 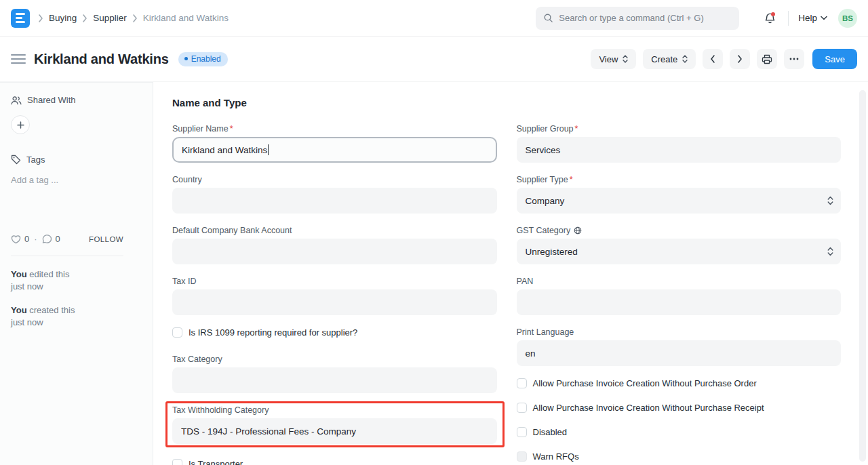 What do you see at coordinates (335, 150) in the screenshot?
I see `supplier-name-input: Kirkland and Watkins` at bounding box center [335, 150].